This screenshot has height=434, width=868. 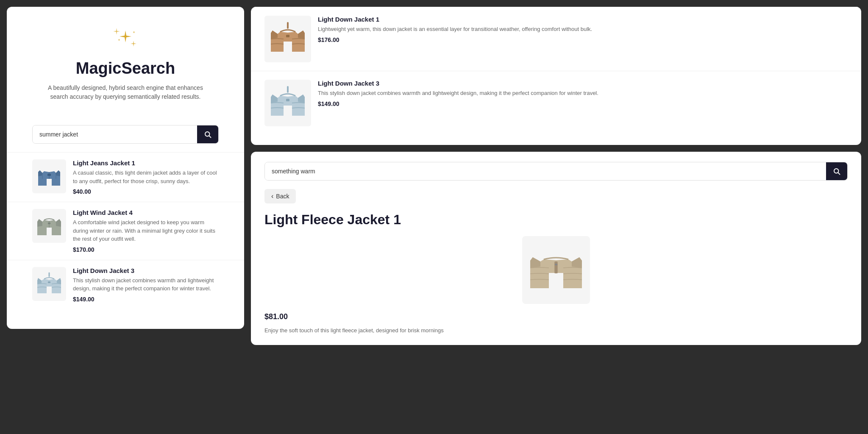 What do you see at coordinates (280, 196) in the screenshot?
I see `back-button: ‹ Back` at bounding box center [280, 196].